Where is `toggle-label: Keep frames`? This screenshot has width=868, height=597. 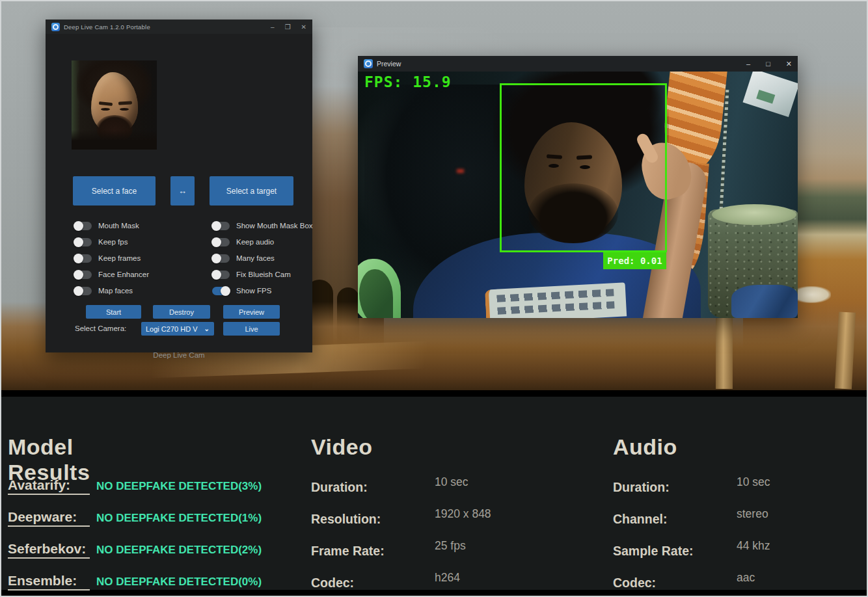
toggle-label: Keep frames is located at coordinates (120, 258).